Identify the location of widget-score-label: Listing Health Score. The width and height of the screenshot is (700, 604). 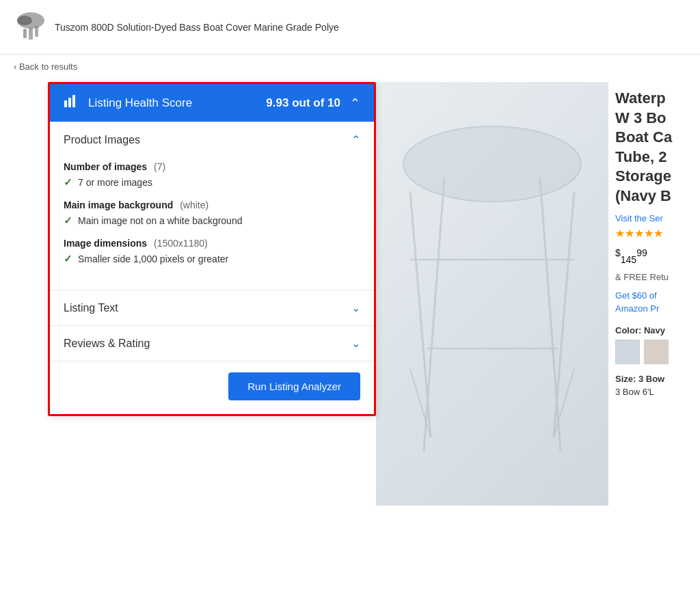
(172, 103).